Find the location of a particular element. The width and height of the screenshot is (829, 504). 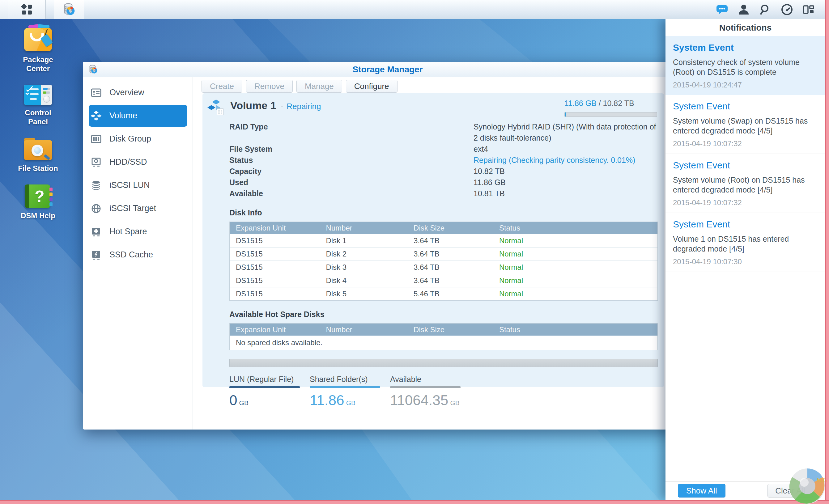

storage-manager-taskbar-button is located at coordinates (69, 9).